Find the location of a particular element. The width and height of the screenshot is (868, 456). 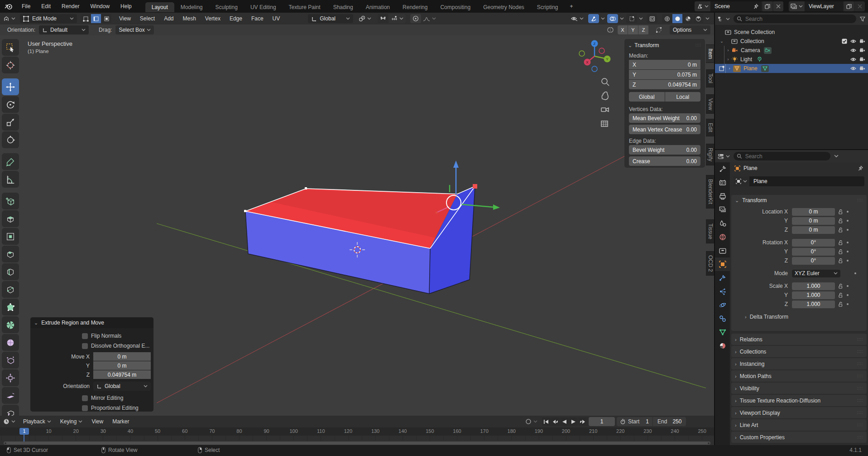

rotation-field: 0° is located at coordinates (813, 243).